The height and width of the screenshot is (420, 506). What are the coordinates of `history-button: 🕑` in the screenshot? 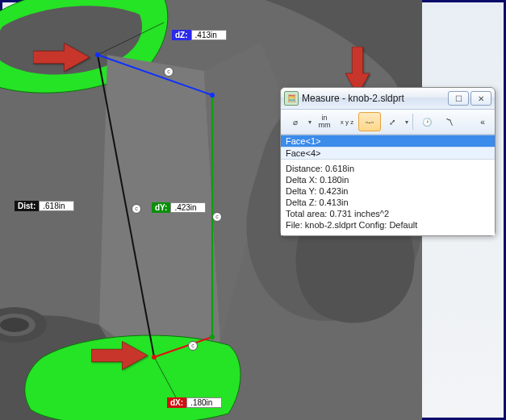 It's located at (427, 122).